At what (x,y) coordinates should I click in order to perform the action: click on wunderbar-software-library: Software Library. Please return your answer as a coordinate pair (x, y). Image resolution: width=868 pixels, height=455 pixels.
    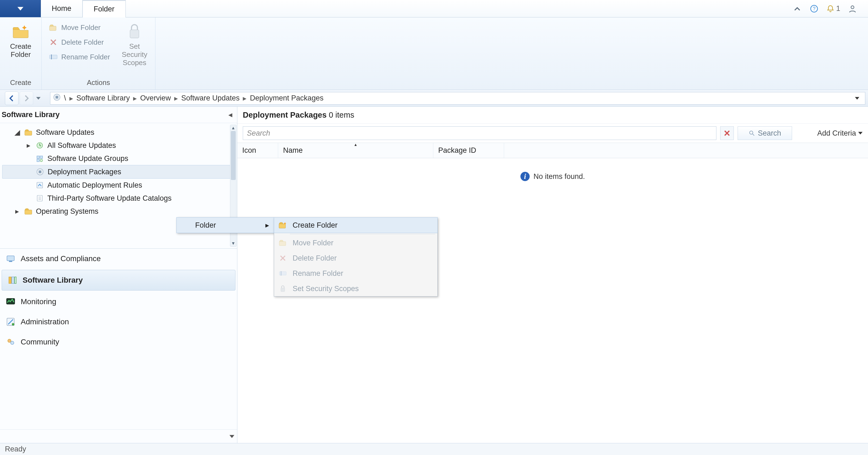
    Looking at the image, I should click on (119, 280).